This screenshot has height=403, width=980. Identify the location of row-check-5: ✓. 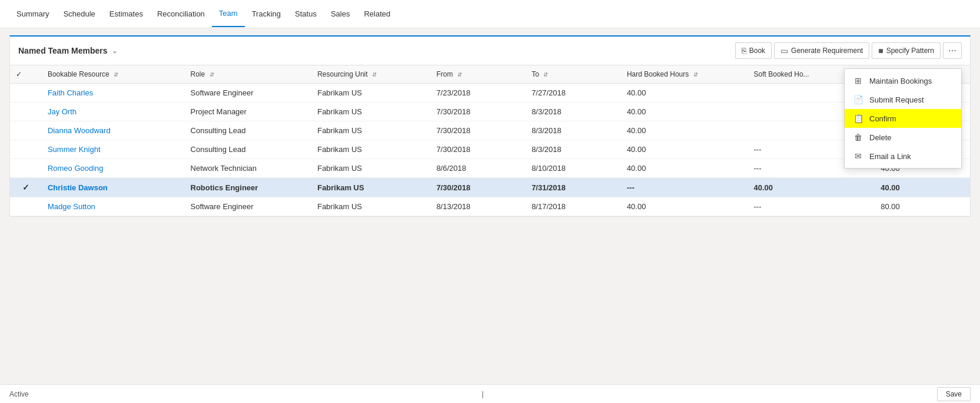
(26, 187).